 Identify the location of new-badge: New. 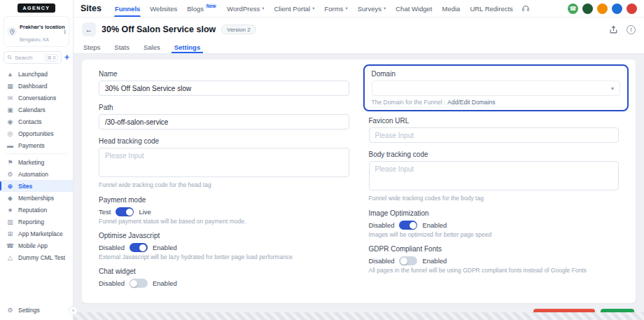
(211, 6).